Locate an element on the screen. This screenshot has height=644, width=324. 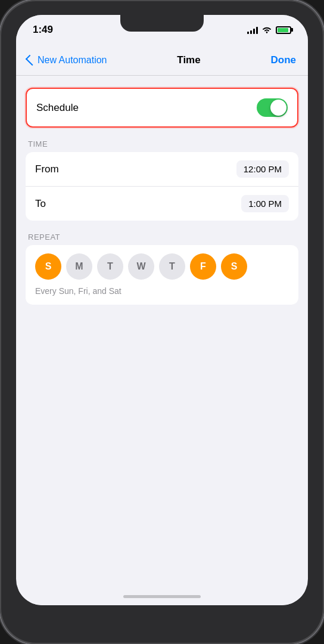
schedule-label: Schedule is located at coordinates (57, 108).